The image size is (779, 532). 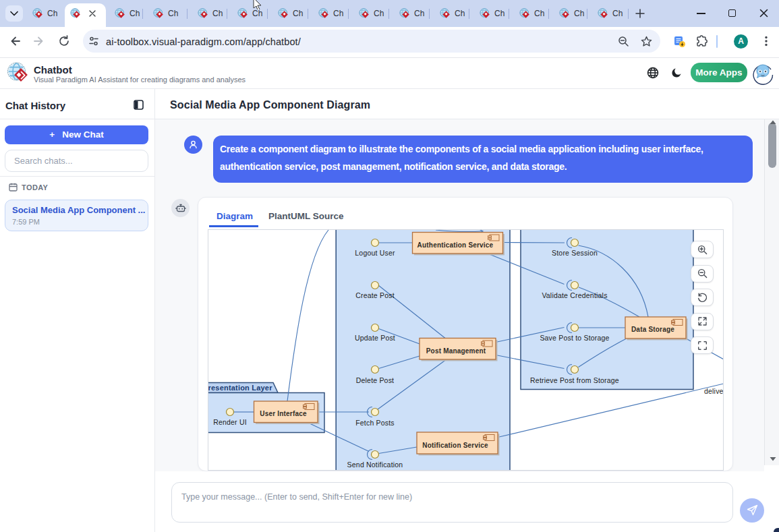 I want to click on svg-text: Post Management, so click(x=456, y=351).